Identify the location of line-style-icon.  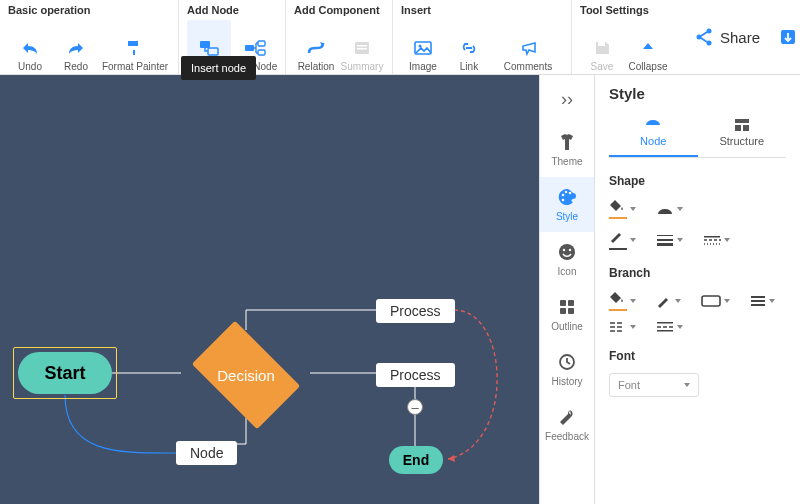
(712, 240).